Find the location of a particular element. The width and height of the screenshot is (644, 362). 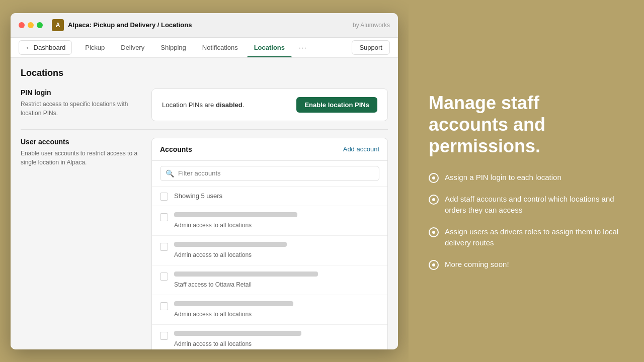

row-access-label-1: Admin access to all locations is located at coordinates (213, 225).